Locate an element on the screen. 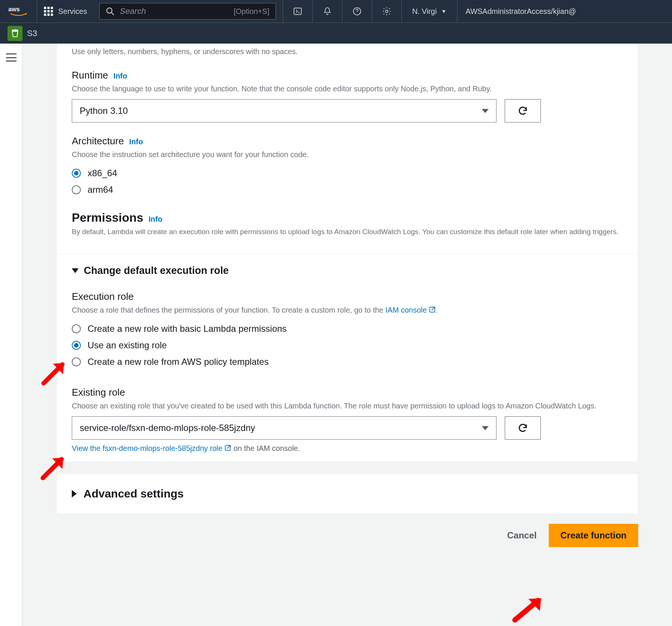  runtime-section: Runtime Info Choose the language to use … is located at coordinates (347, 98).